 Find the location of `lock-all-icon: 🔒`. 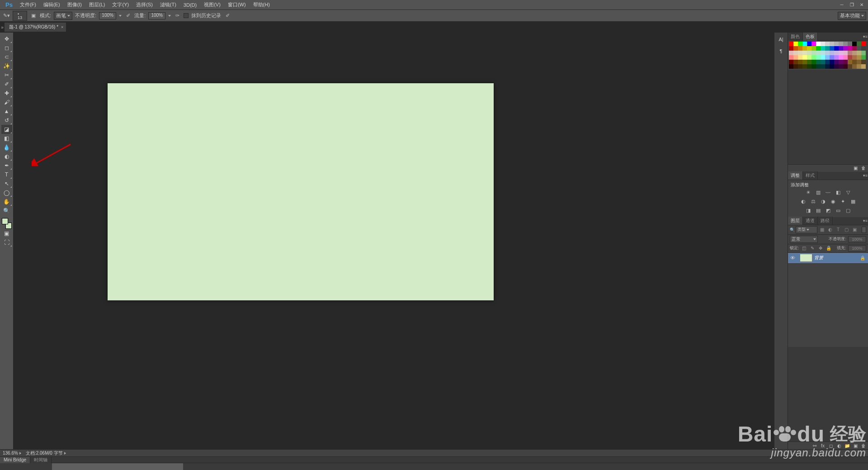

lock-all-icon: 🔒 is located at coordinates (829, 248).